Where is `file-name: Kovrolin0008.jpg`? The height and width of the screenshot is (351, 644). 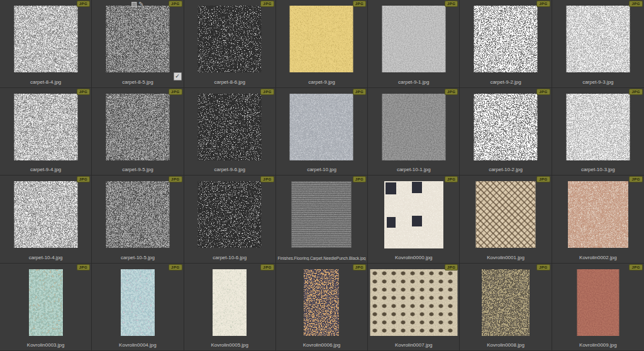
file-name: Kovrolin0008.jpg is located at coordinates (506, 345).